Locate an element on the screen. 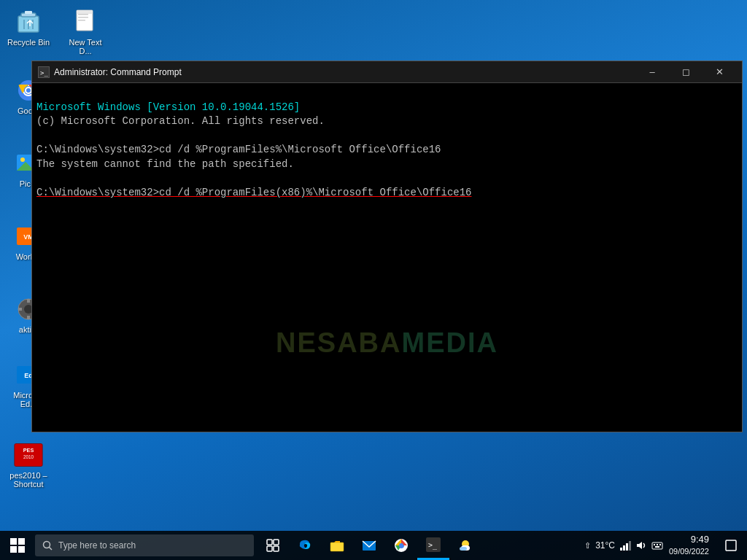 The image size is (747, 560). taskbar-clock-area: 9:49 09/09/2022 is located at coordinates (689, 545).